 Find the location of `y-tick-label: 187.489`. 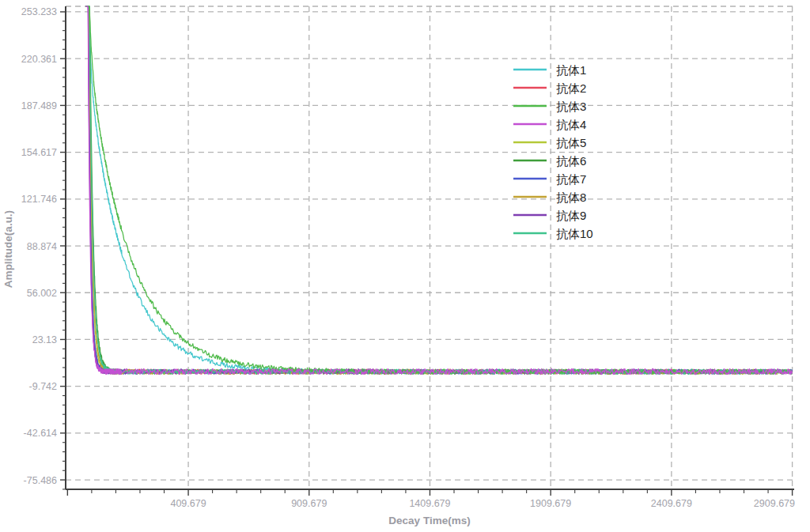

y-tick-label: 187.489 is located at coordinates (40, 106).